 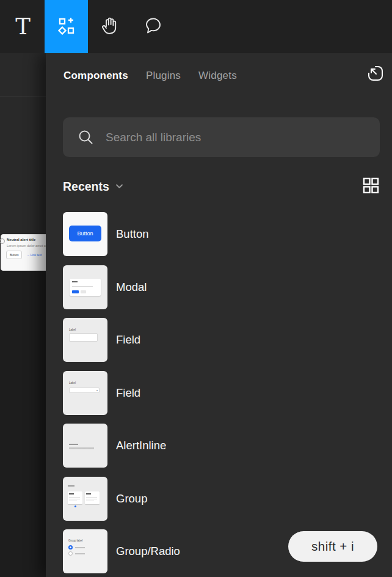 I want to click on component-label: Button, so click(x=132, y=234).